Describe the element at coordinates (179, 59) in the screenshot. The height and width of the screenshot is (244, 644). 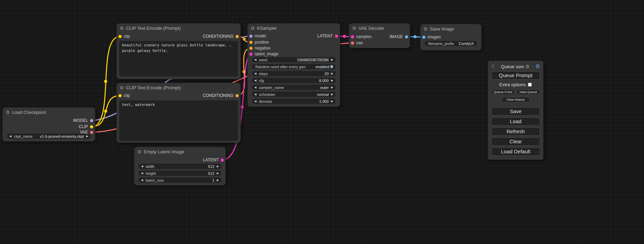
I see `prompt-textarea: beautiful scenery nature glass bottle la…` at that location.